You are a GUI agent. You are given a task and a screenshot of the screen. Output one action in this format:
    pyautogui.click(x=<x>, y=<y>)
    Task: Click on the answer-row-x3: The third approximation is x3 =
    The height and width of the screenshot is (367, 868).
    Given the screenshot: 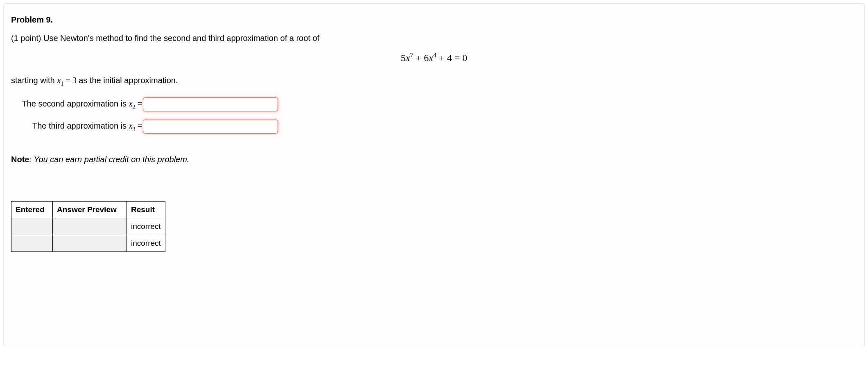 What is the action you would take?
    pyautogui.click(x=145, y=127)
    